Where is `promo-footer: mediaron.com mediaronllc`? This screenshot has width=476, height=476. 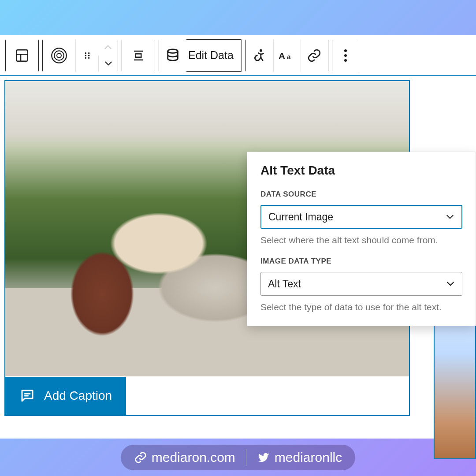 promo-footer: mediaron.com mediaronllc is located at coordinates (238, 457).